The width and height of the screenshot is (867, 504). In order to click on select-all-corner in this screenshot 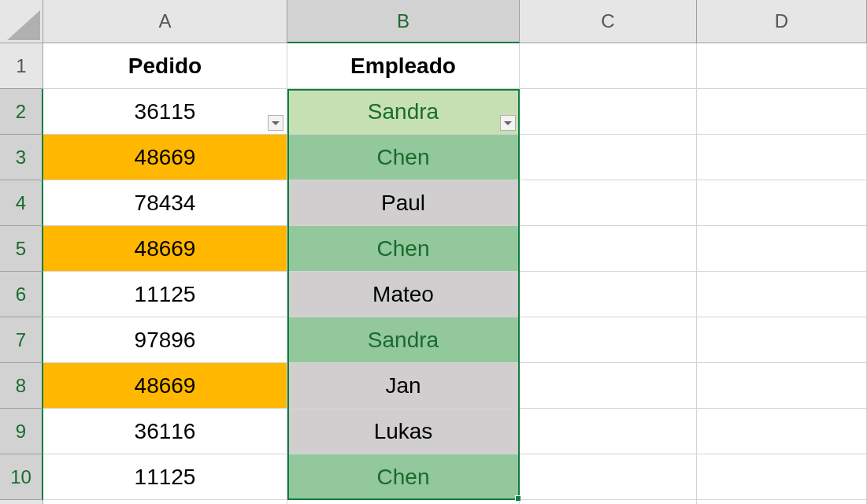, I will do `click(22, 22)`.